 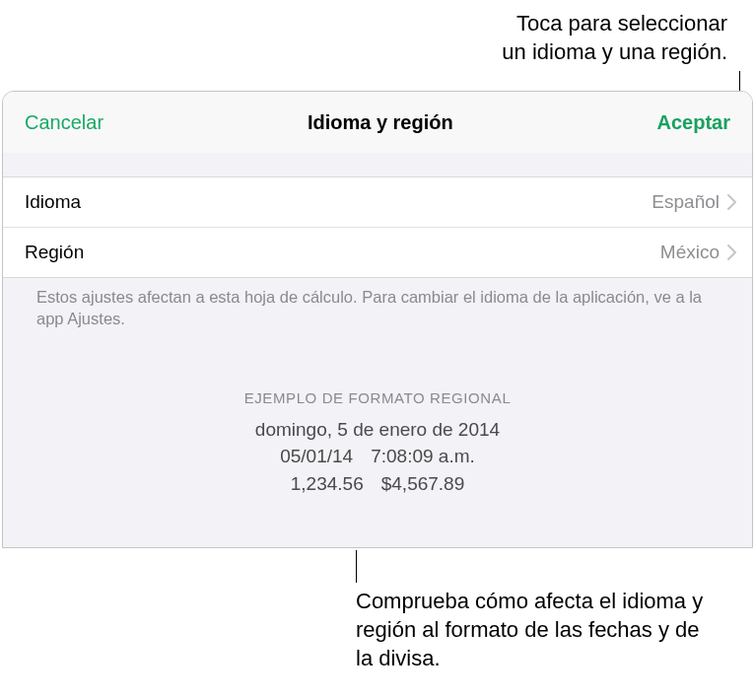 What do you see at coordinates (64, 122) in the screenshot?
I see `cancel-button: Cancelar` at bounding box center [64, 122].